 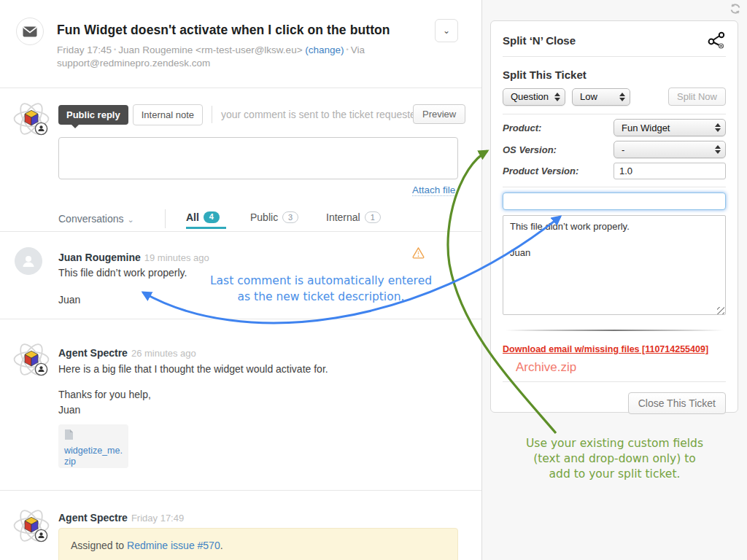 I want to click on blue-annotation: Last comment is automatically entered as…, so click(x=321, y=289).